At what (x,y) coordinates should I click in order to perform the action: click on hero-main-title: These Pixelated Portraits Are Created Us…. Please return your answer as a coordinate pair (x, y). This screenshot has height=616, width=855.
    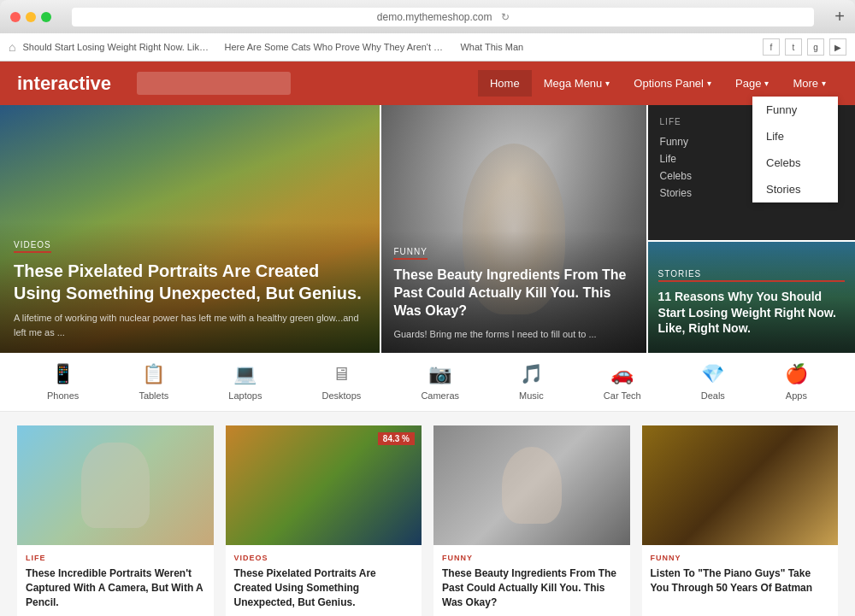
    Looking at the image, I should click on (190, 282).